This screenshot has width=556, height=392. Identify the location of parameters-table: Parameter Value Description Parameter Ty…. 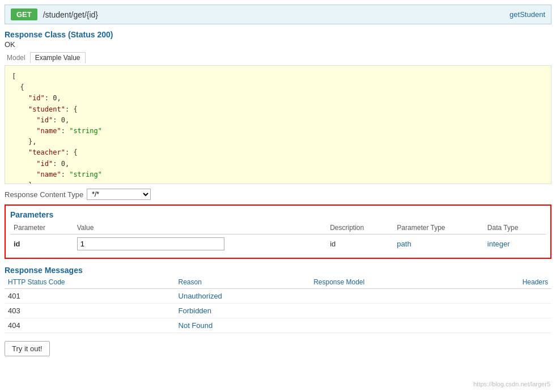
(278, 238).